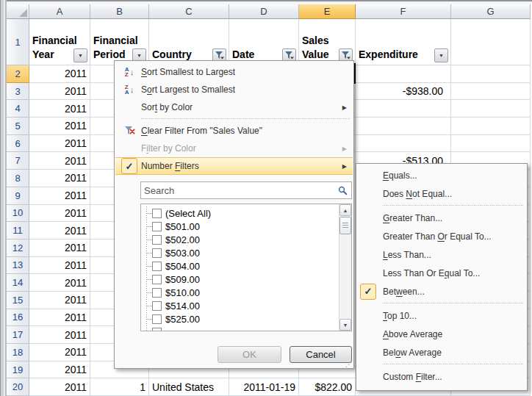 Image resolution: width=532 pixels, height=396 pixels. What do you see at coordinates (240, 292) in the screenshot?
I see `filter-list-item: $510.00` at bounding box center [240, 292].